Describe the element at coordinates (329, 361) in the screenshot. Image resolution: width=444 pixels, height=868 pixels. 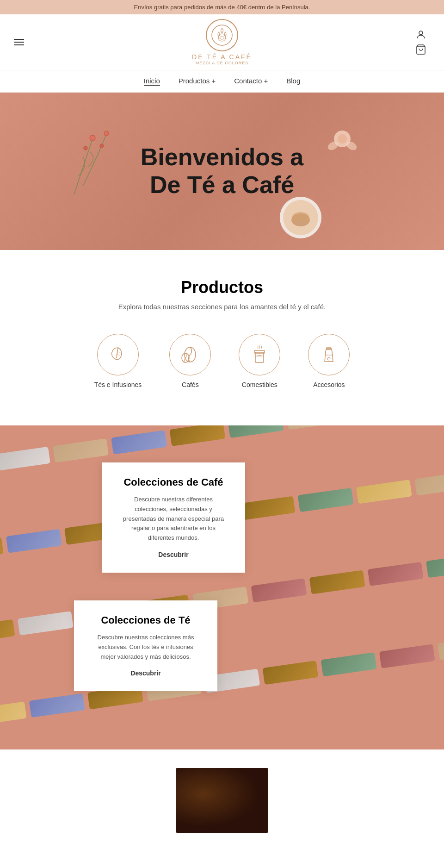
I see `category-accesorios: Accesorios` at that location.